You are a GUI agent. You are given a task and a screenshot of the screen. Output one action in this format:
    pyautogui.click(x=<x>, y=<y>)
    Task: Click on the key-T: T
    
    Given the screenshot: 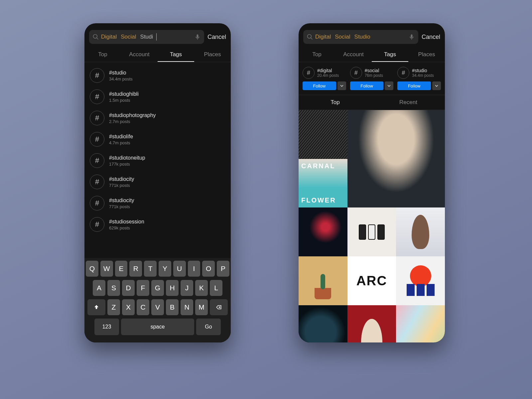 What is the action you would take?
    pyautogui.click(x=150, y=269)
    